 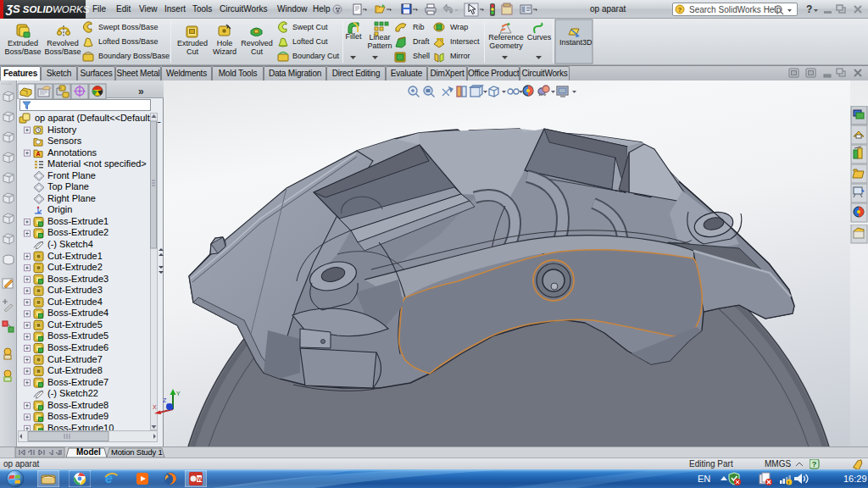 What do you see at coordinates (704, 479) in the screenshot?
I see `svg-text: EN` at bounding box center [704, 479].